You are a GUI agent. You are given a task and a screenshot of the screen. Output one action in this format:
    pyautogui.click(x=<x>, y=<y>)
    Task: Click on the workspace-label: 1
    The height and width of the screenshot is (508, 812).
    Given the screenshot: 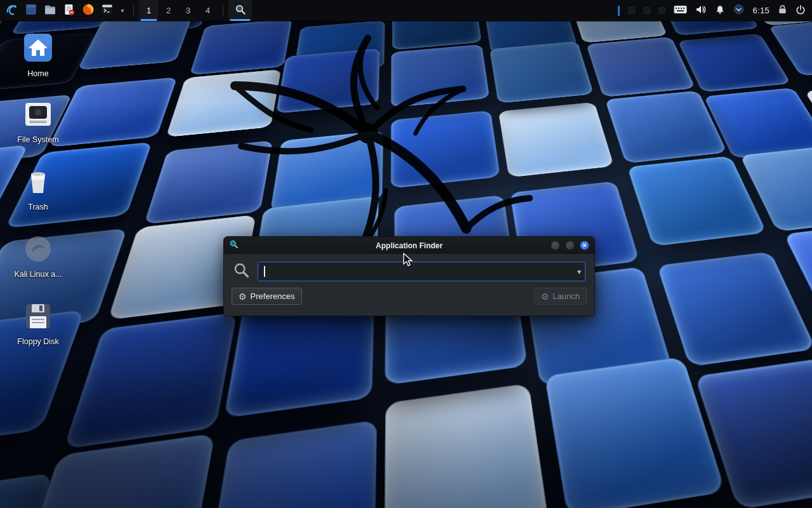 What is the action you would take?
    pyautogui.click(x=148, y=10)
    